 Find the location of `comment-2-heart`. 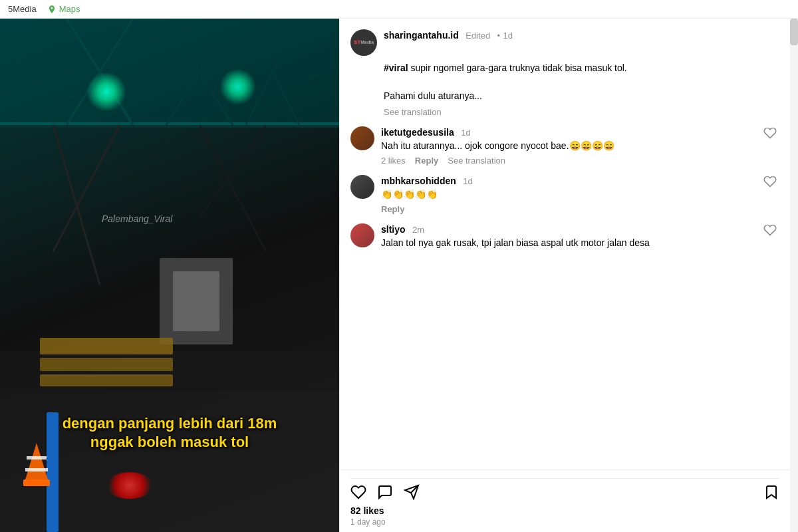

comment-2-heart is located at coordinates (770, 183).